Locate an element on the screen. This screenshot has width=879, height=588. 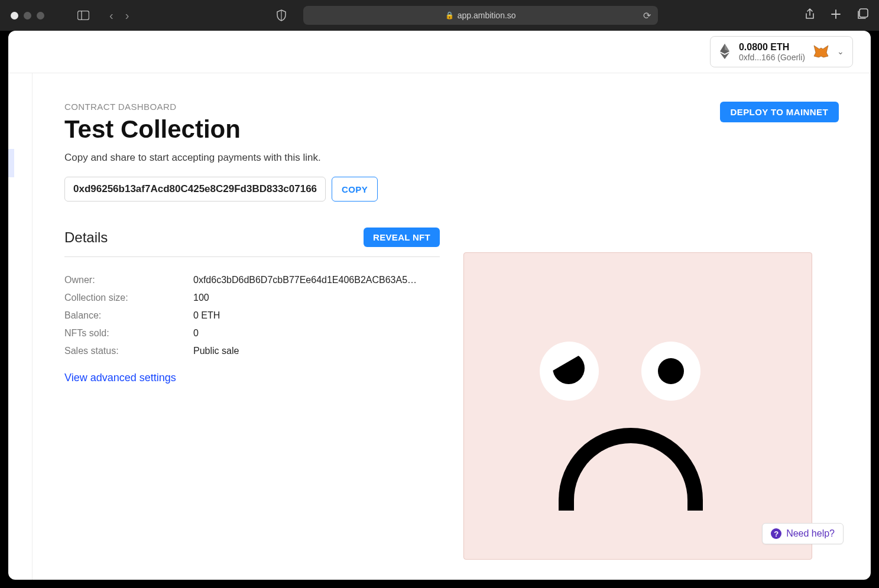
chevron-down-icon: ⌄ is located at coordinates (841, 51).